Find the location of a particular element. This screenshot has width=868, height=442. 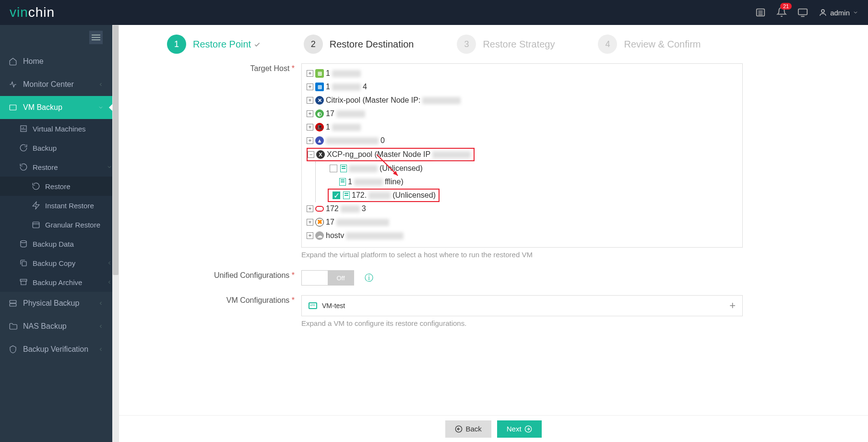

sidebar-sub-restore-restore: Restore is located at coordinates (56, 186).